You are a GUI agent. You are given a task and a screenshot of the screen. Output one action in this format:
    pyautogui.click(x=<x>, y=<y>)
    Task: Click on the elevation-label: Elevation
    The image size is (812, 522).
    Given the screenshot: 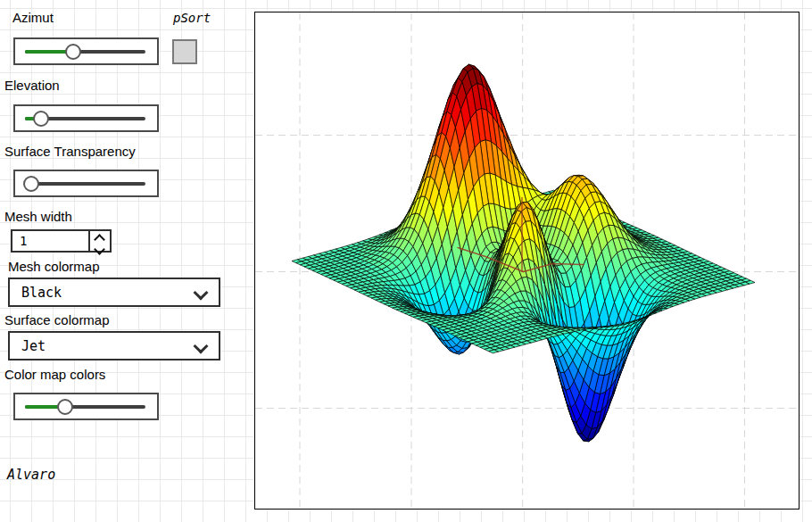 What is the action you would take?
    pyautogui.click(x=32, y=86)
    